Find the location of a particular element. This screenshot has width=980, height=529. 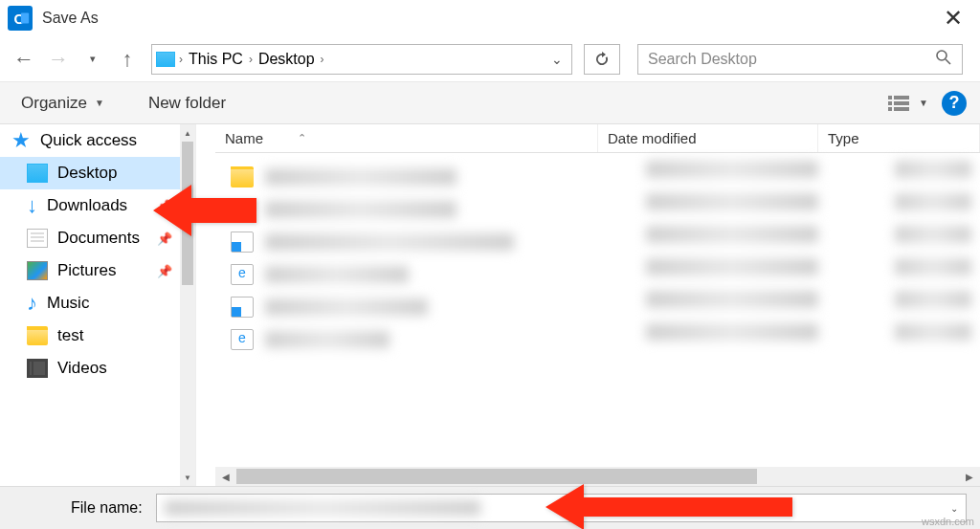

forward-button: → is located at coordinates (58, 59).